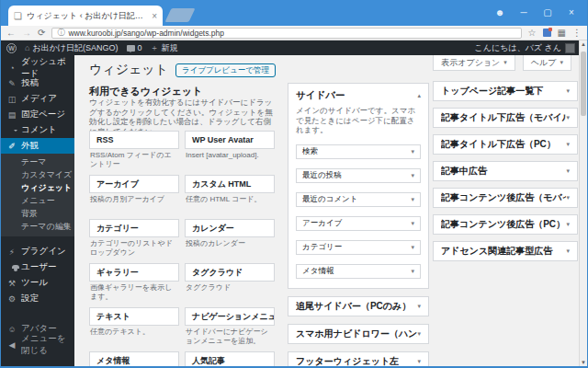  Describe the element at coordinates (358, 176) in the screenshot. I see `sidebar-widget-recent-posts: 最近の投稿▾` at that location.